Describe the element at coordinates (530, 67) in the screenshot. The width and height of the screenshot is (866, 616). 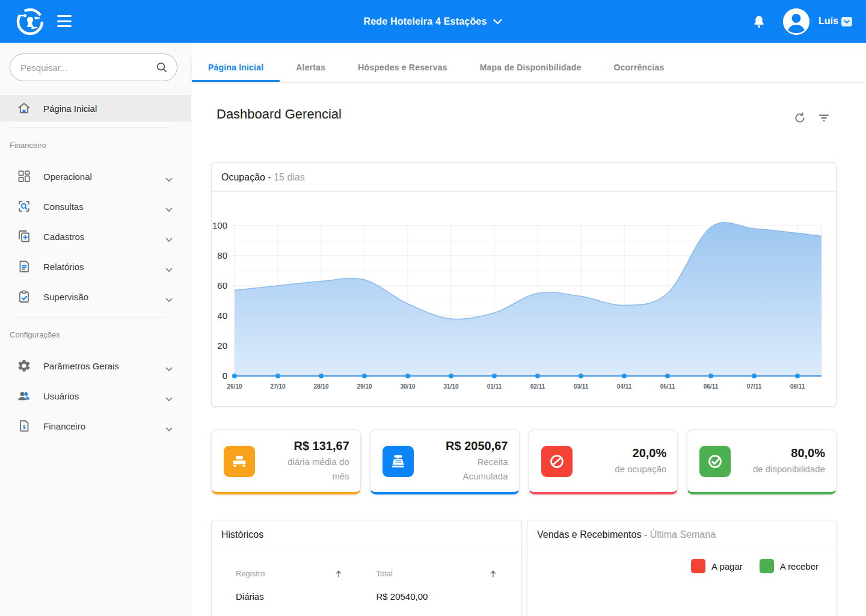
I see `tab-mapa-de-disponibilidade: Mapa de Disponibilidade` at that location.